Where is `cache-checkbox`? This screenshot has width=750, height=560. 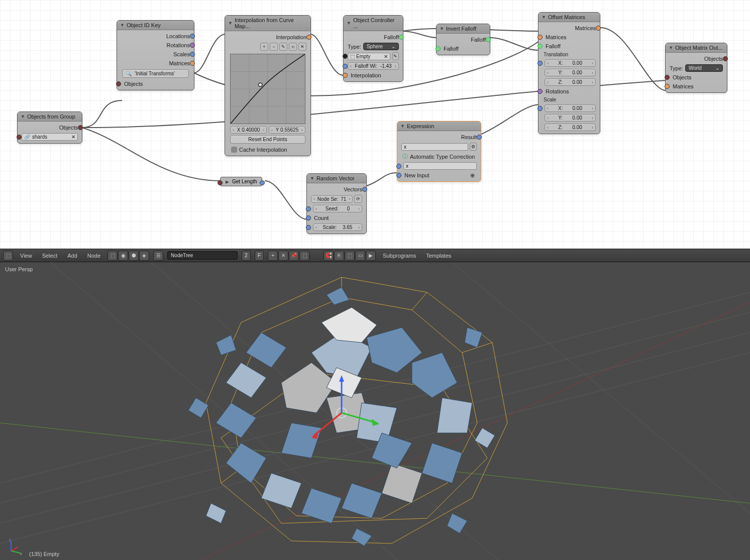 cache-checkbox is located at coordinates (234, 150).